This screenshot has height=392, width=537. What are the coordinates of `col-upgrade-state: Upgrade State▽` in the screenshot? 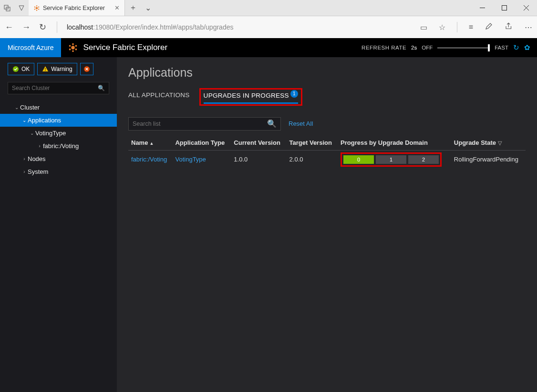 It's located at (488, 143).